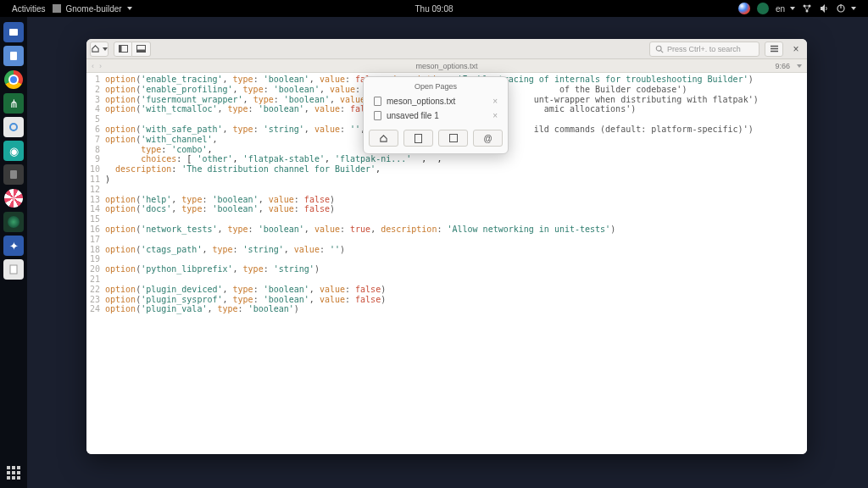  Describe the element at coordinates (785, 8) in the screenshot. I see `lang-indicator: en` at that location.